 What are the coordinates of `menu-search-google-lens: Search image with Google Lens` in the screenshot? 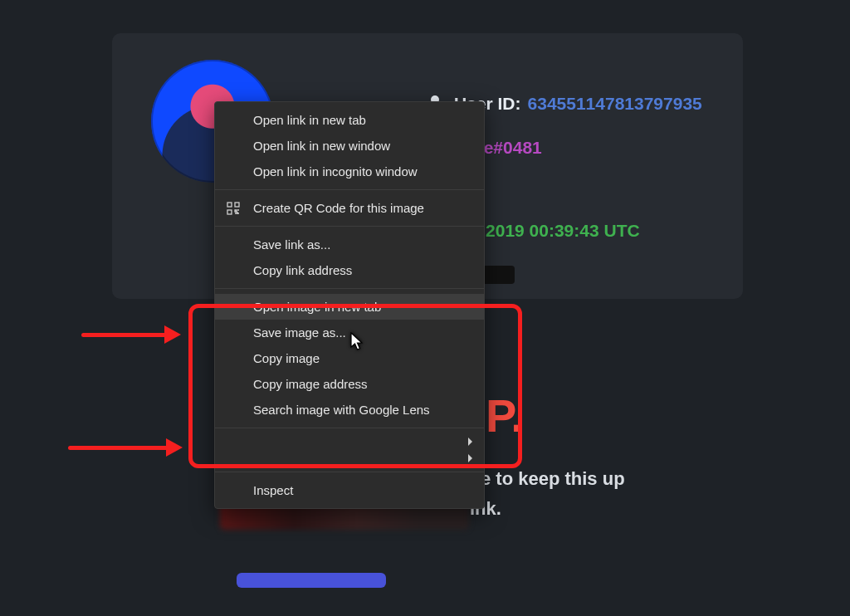 It's located at (349, 410).